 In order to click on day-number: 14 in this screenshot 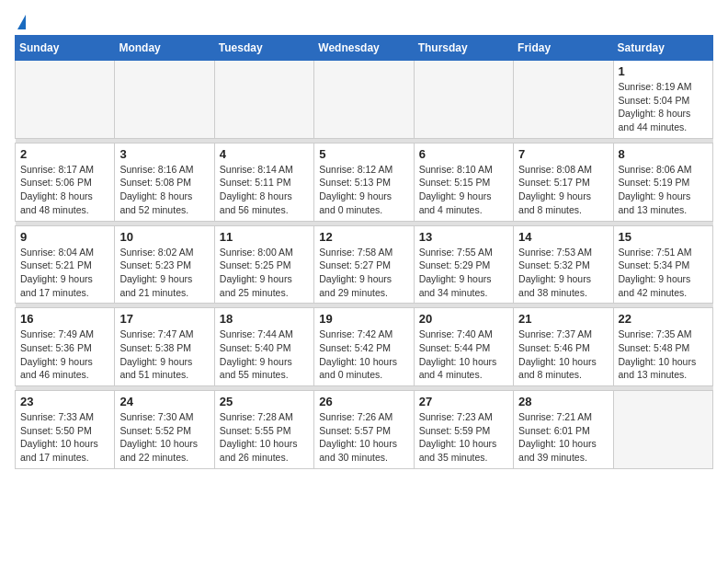, I will do `click(563, 237)`.